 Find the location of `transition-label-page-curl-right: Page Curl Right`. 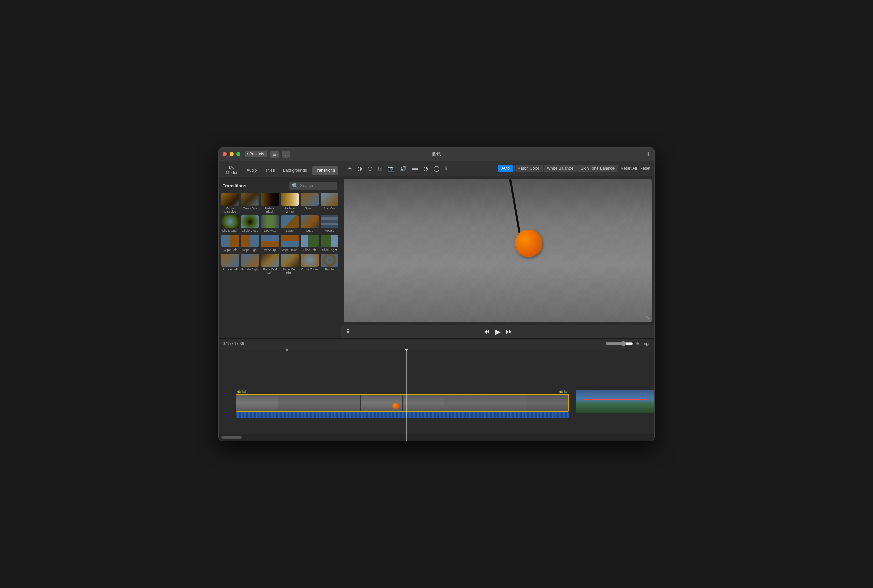

transition-label-page-curl-right: Page Curl Right is located at coordinates (290, 271).